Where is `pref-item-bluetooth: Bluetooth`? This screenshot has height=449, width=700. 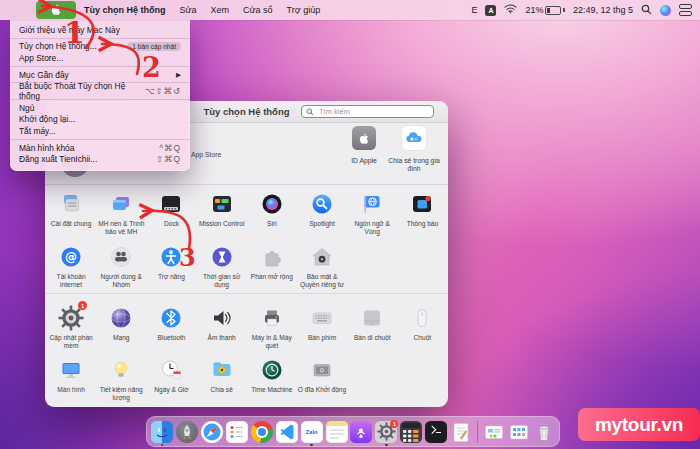
pref-item-bluetooth: Bluetooth is located at coordinates (171, 326).